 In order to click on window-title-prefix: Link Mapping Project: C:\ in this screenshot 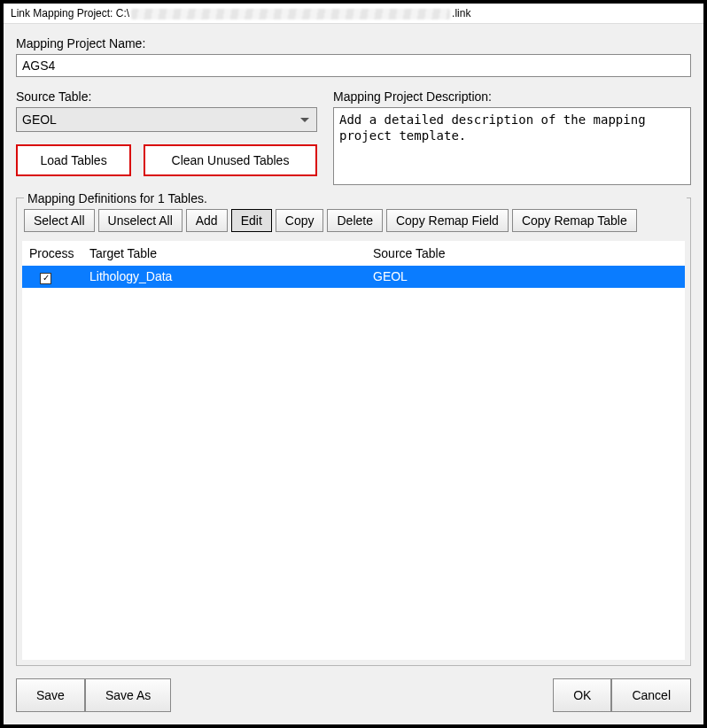, I will do `click(70, 13)`.